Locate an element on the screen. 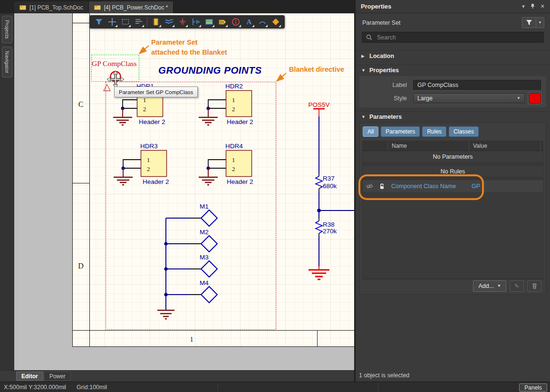 This screenshot has width=550, height=392. label-input is located at coordinates (477, 85).